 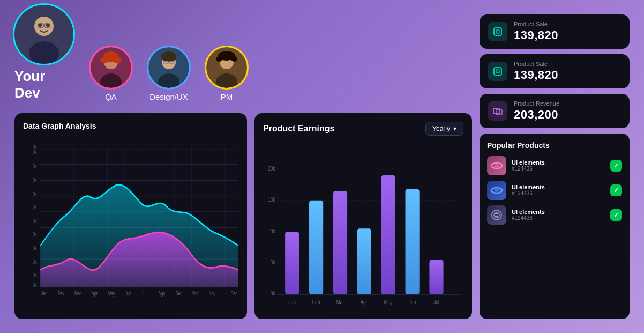 I want to click on svg-text: 20k, so click(x=272, y=168).